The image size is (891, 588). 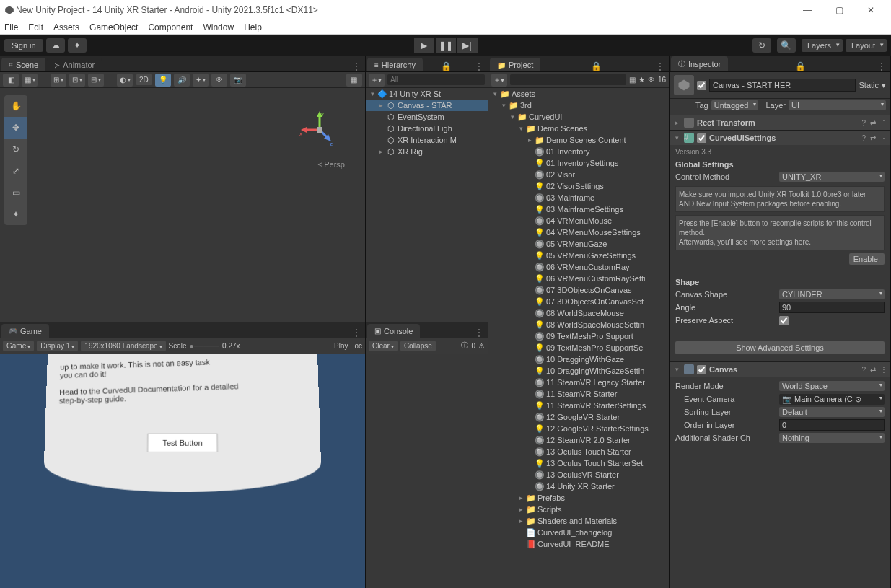 What do you see at coordinates (579, 532) in the screenshot?
I see `project-row: 📄CurvedUI_changelog` at bounding box center [579, 532].